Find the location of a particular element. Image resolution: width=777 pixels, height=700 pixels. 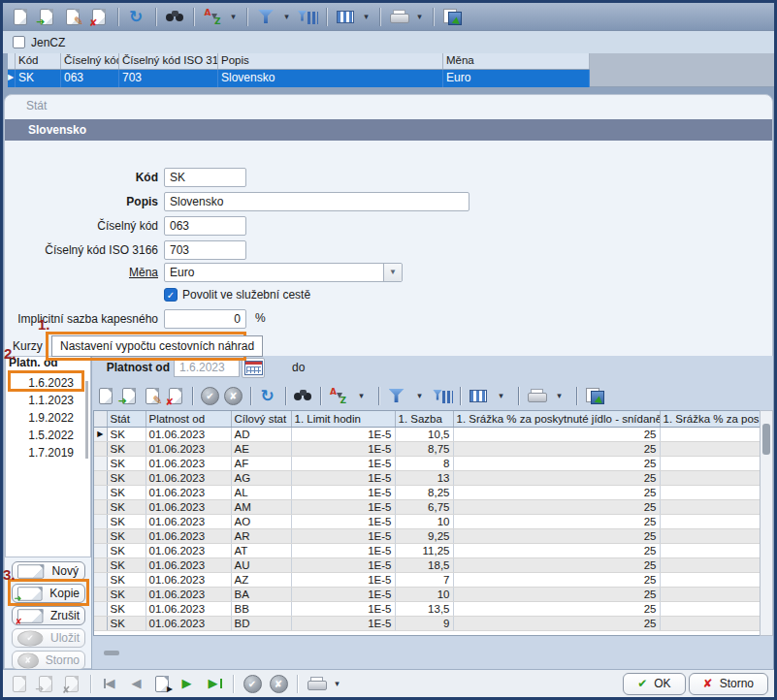

nav-first-button is located at coordinates (110, 684).